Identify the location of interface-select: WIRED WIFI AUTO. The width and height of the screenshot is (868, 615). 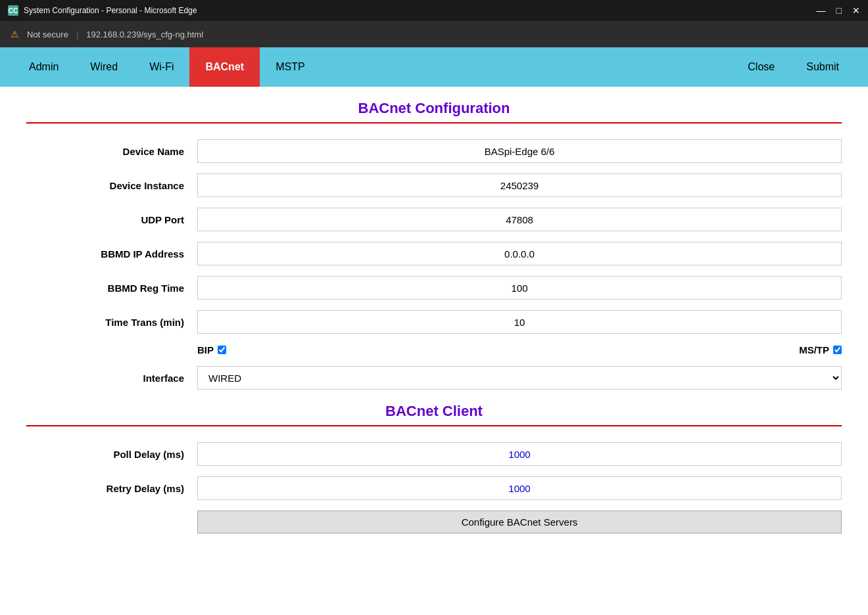
(519, 378).